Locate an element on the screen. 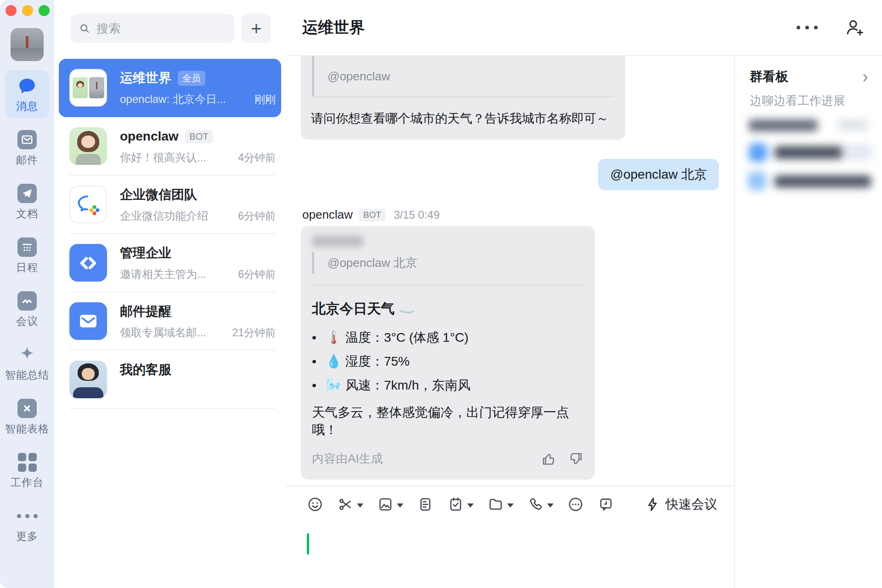 Image resolution: width=882 pixels, height=588 pixels. scissors-icon is located at coordinates (345, 504).